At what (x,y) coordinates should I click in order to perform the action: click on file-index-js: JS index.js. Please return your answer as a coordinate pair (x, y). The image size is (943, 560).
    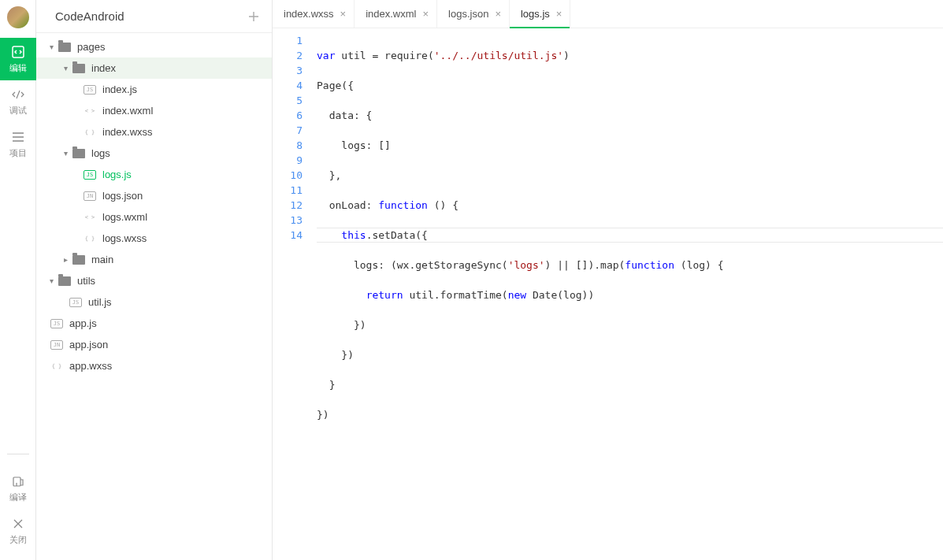
    Looking at the image, I should click on (154, 90).